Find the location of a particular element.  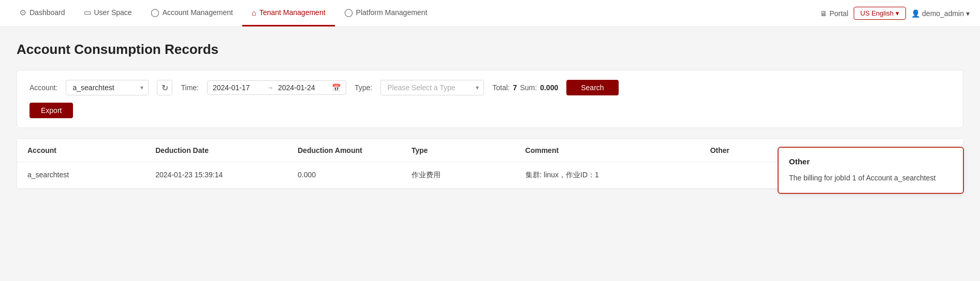

user-menu: 👤 demo_admin ▾ is located at coordinates (940, 13).